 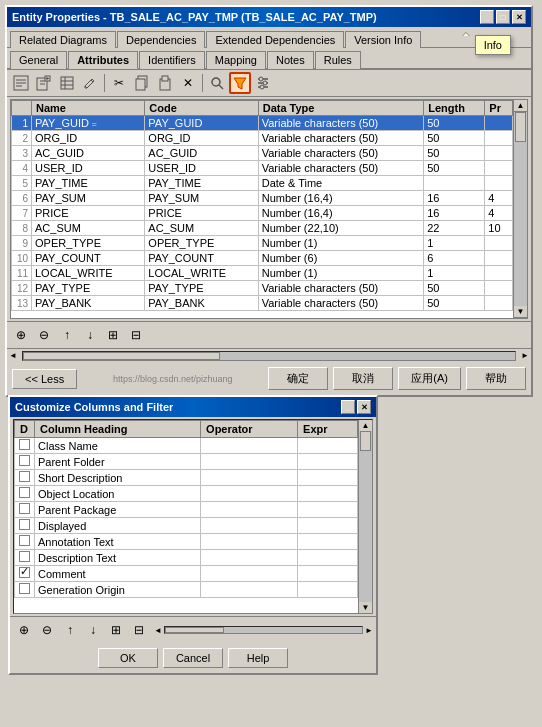 I want to click on cust-col-heading: Column Heading, so click(x=118, y=430).